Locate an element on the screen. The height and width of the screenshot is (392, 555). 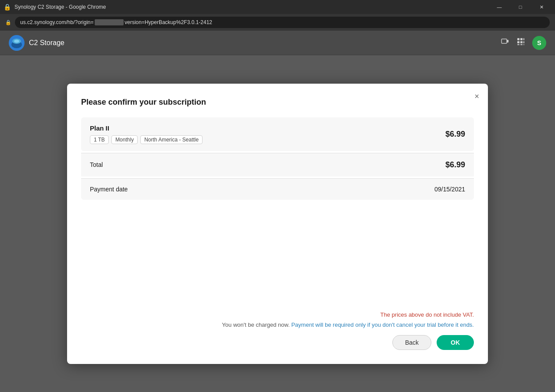
url-input: us.c2.synology.com/hb/?origin= version=H… is located at coordinates (282, 22).